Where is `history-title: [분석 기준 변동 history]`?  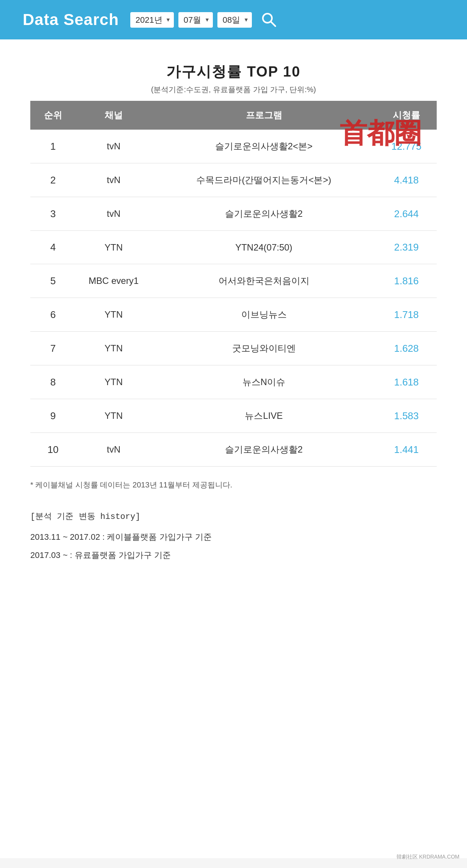
history-title: [분석 기준 변동 history] is located at coordinates (233, 516).